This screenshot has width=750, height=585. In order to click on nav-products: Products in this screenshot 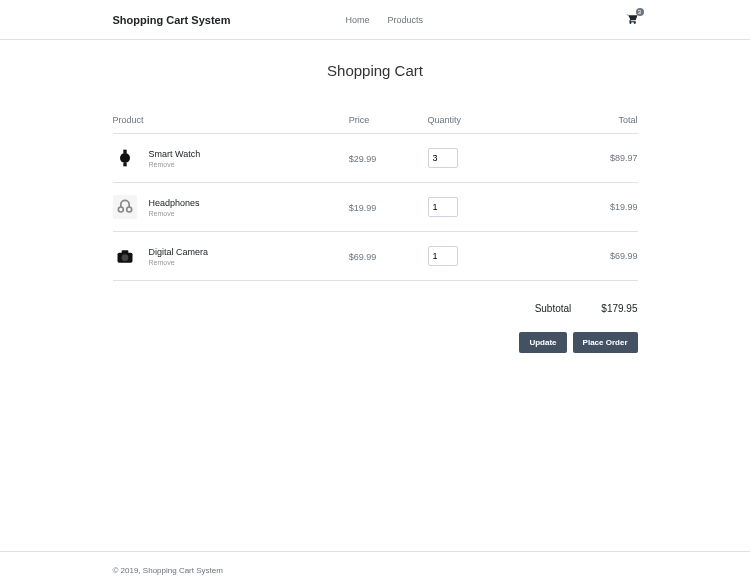, I will do `click(405, 20)`.